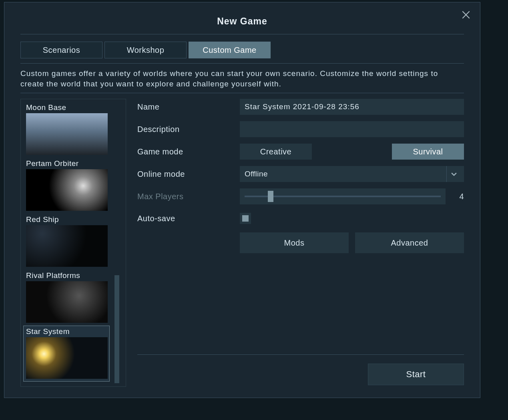  Describe the element at coordinates (146, 50) in the screenshot. I see `tab-workshop: Workshop` at that location.